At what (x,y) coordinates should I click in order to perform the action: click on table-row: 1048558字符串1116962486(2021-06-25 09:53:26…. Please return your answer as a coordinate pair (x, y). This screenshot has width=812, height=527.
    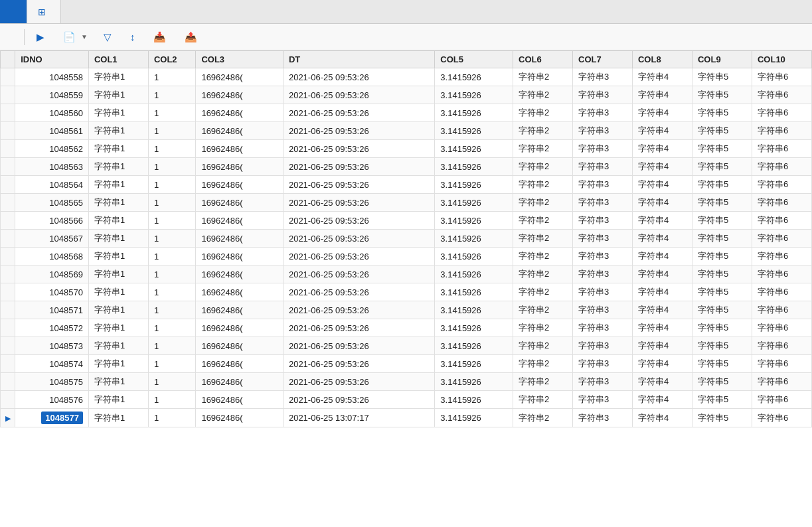
    Looking at the image, I should click on (406, 77).